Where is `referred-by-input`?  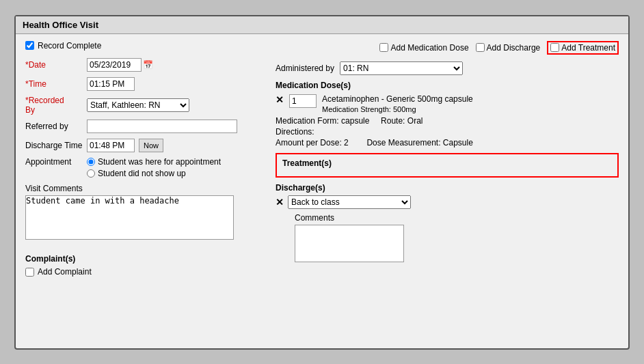 referred-by-input is located at coordinates (162, 126).